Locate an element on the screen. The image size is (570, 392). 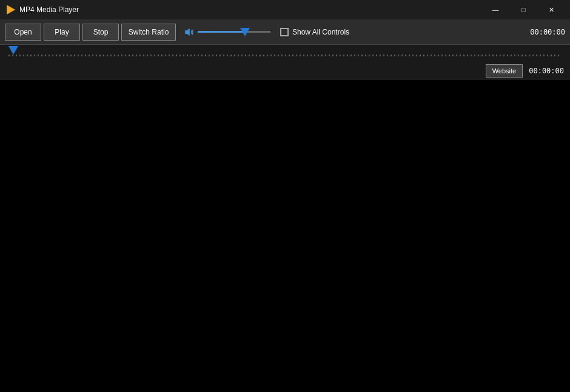
progress-thumb is located at coordinates (13, 50).